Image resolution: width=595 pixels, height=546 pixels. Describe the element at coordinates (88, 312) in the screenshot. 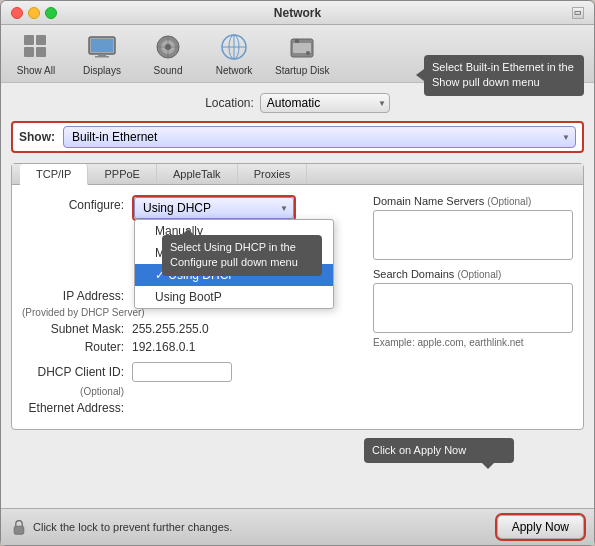

I see `ip-address-sub-label: (Provided by DHCP Server)` at that location.